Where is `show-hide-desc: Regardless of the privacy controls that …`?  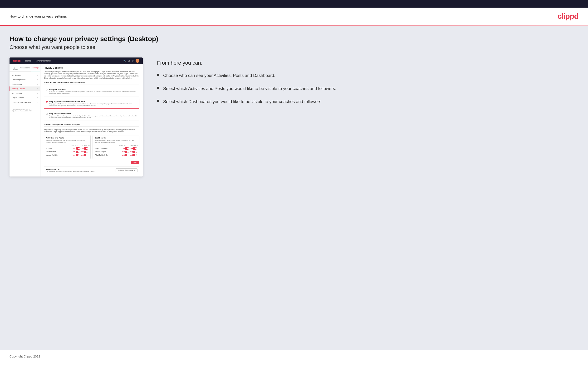 show-hide-desc: Regardless of the privacy controls that … is located at coordinates (92, 131).